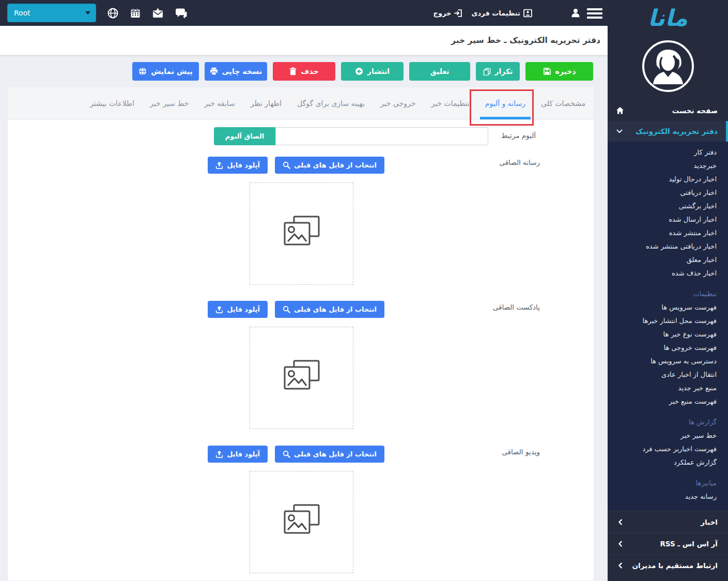 The height and width of the screenshot is (581, 728). Describe the element at coordinates (302, 378) in the screenshot. I see `podcast-dropzone` at that location.